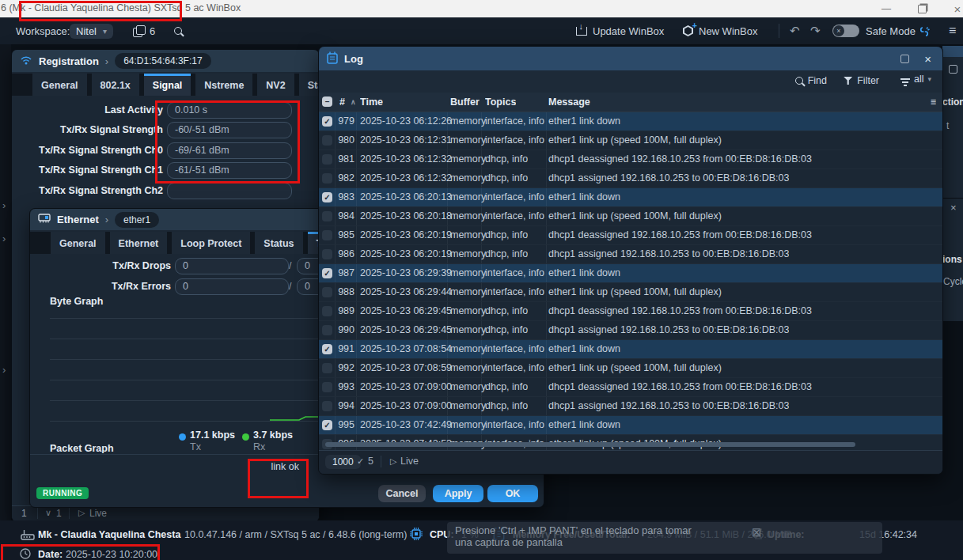 The image size is (963, 560). Describe the element at coordinates (631, 122) in the screenshot. I see `log-row: ✓9792025-10-23 06:12:26memoryinterface, …` at that location.